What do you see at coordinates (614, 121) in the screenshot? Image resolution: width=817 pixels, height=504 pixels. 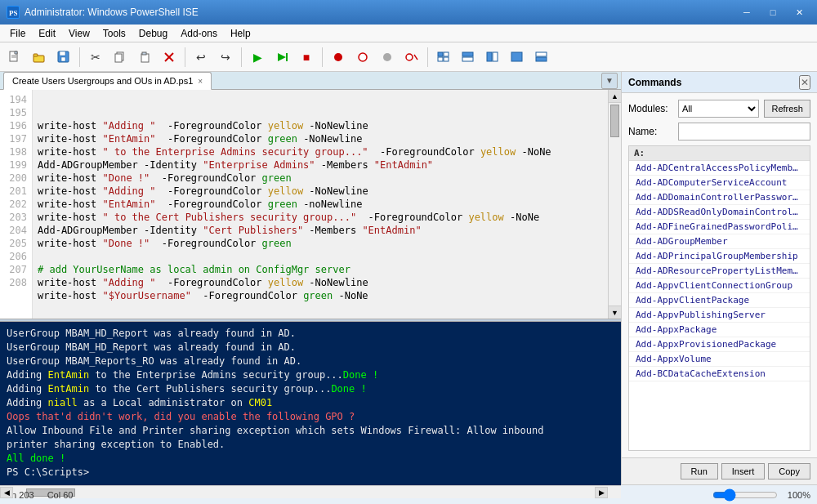 I see `scroll-thumb-v` at bounding box center [614, 121].